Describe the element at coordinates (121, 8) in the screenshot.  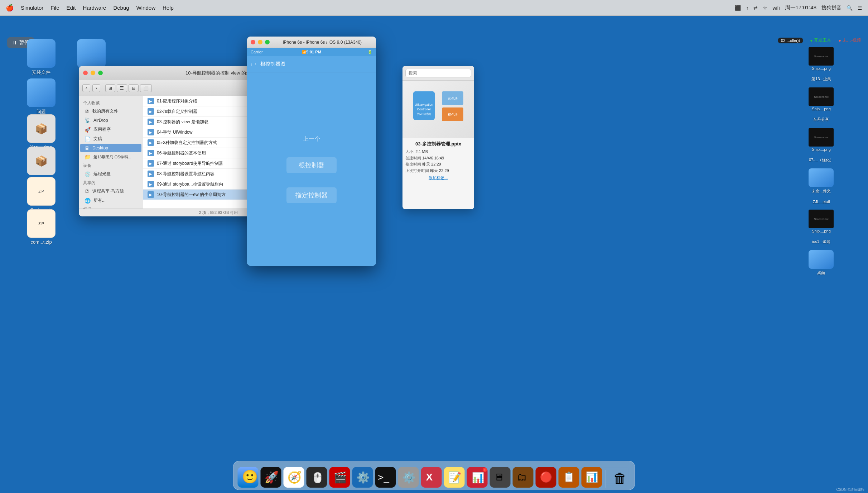
I see `menu-debug: Debug` at that location.